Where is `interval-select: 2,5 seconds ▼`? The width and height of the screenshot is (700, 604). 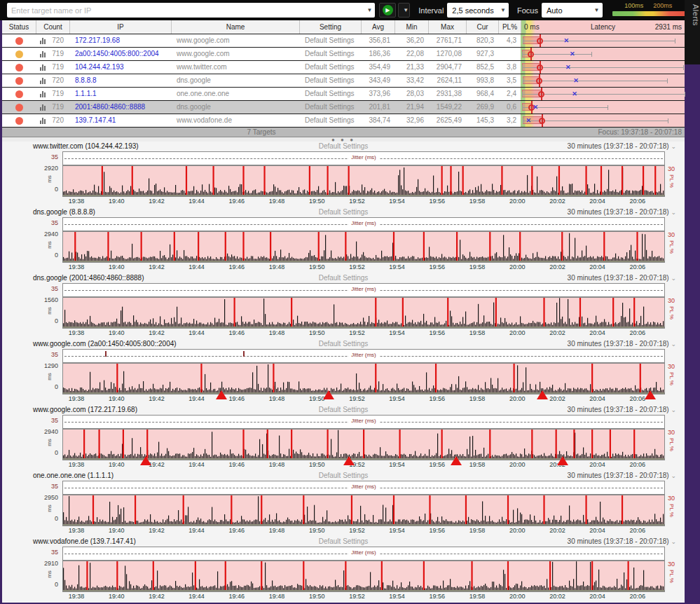
interval-select: 2,5 seconds ▼ is located at coordinates (478, 10).